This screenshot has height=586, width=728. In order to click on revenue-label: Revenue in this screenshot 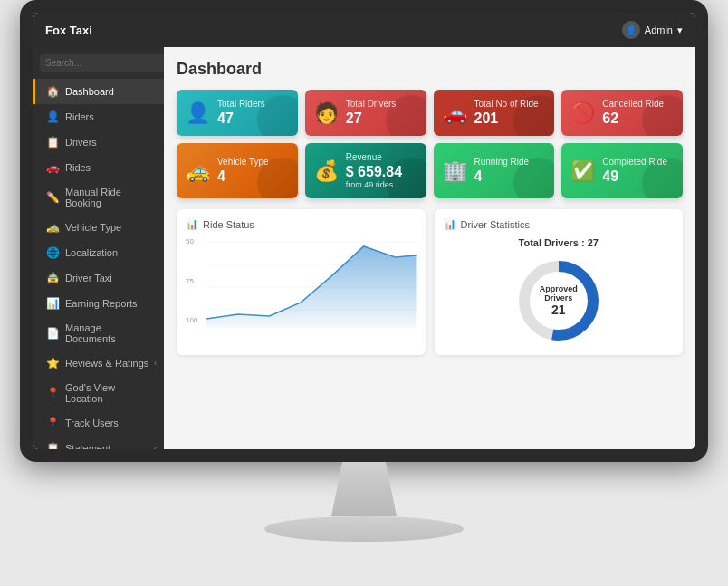, I will do `click(374, 158)`.